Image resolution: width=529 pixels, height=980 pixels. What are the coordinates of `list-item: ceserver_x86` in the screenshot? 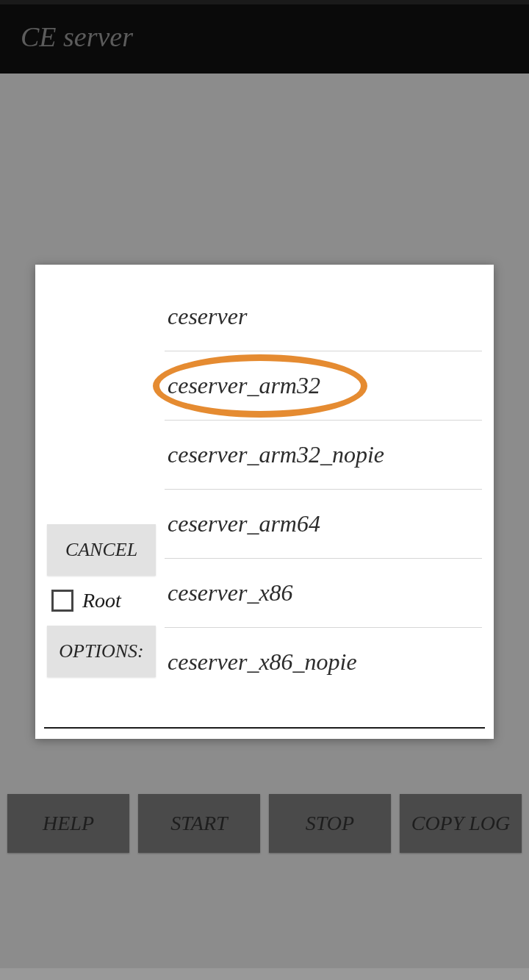 It's located at (323, 593).